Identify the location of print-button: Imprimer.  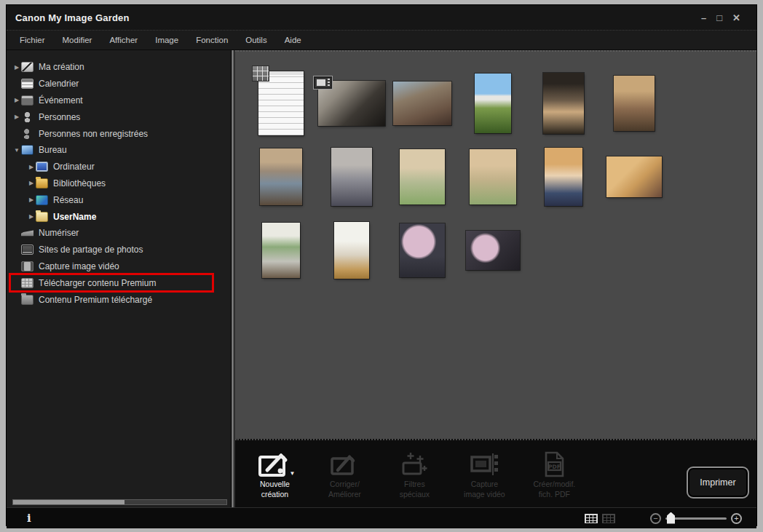
(718, 483).